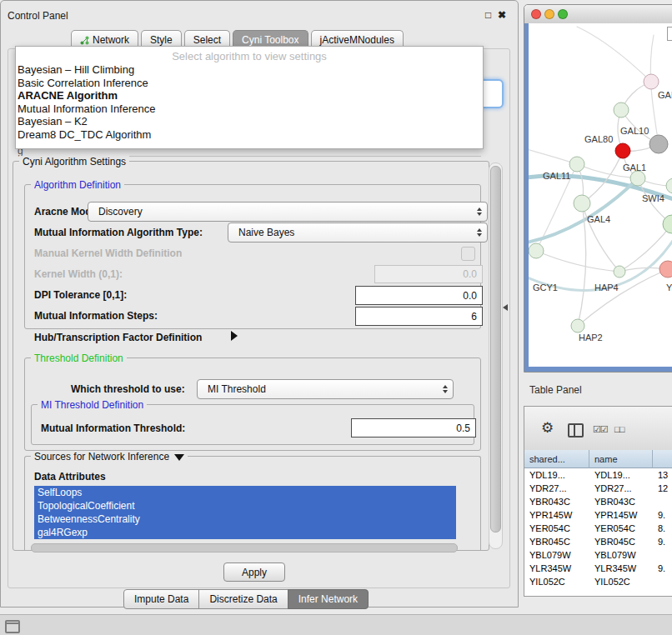 The height and width of the screenshot is (635, 672). I want to click on data-attributes-label: Data Attributes, so click(70, 477).